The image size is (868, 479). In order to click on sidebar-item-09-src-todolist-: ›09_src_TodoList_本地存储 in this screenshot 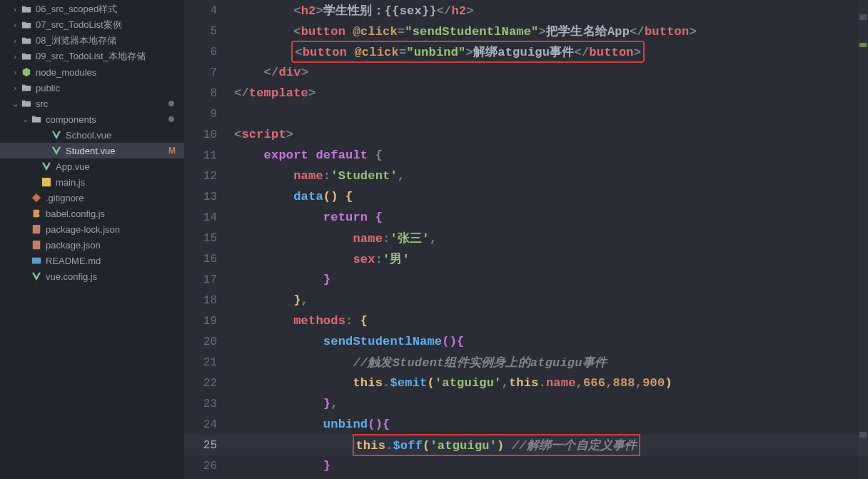, I will do `click(92, 56)`.